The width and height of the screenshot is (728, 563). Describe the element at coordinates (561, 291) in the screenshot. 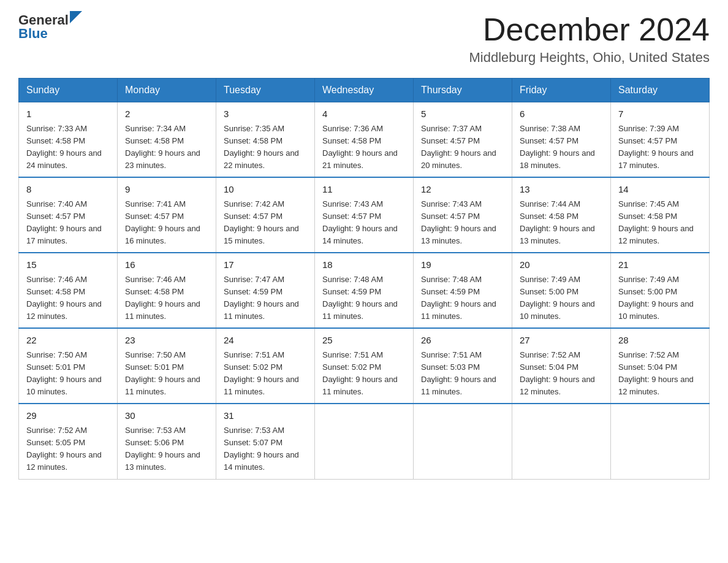

I see `table-row: 20Sunrise: 7:49 AMSunset: 5:00 PMDayligh…` at that location.